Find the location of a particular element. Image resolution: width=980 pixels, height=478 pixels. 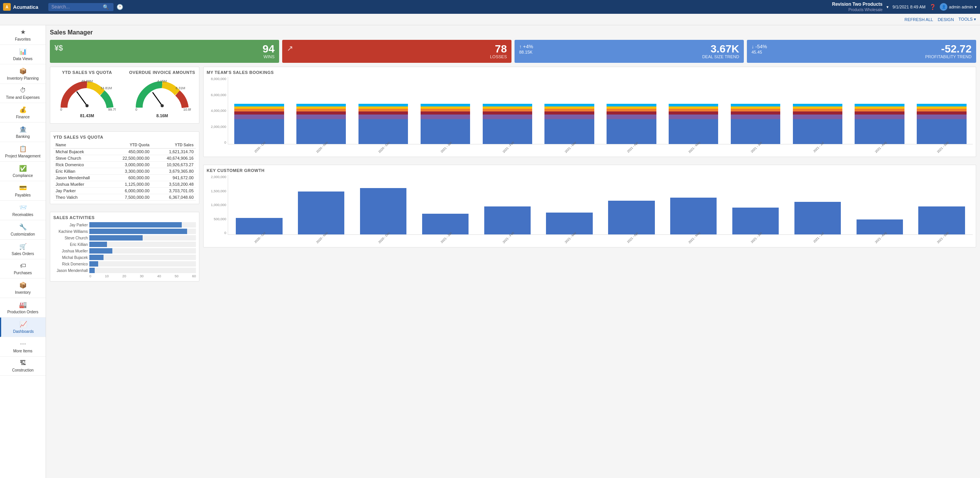

user-dropdown-icon: ▾ is located at coordinates (976, 7).